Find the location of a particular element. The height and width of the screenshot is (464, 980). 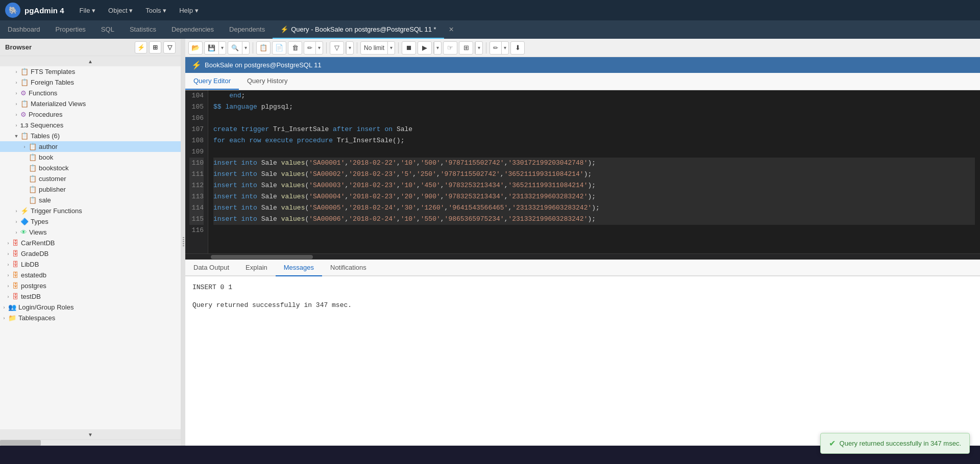

tab-notifications: Notifications is located at coordinates (348, 268).